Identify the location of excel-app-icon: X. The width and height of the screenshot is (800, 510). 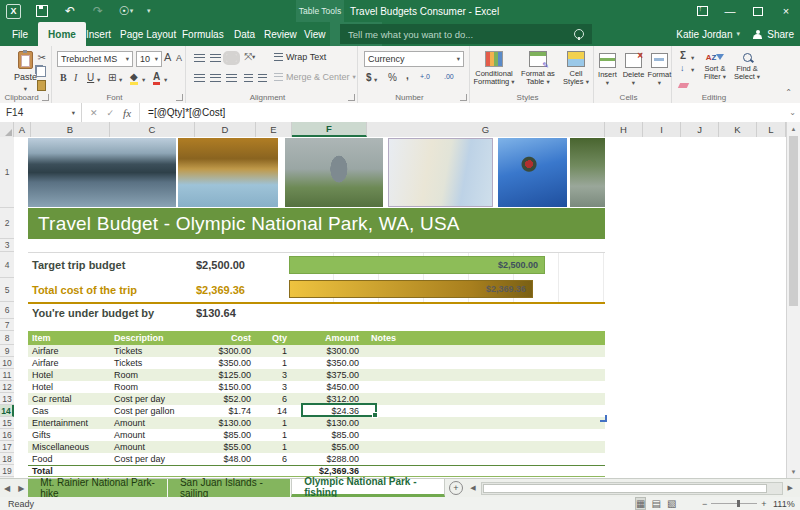
(14, 12).